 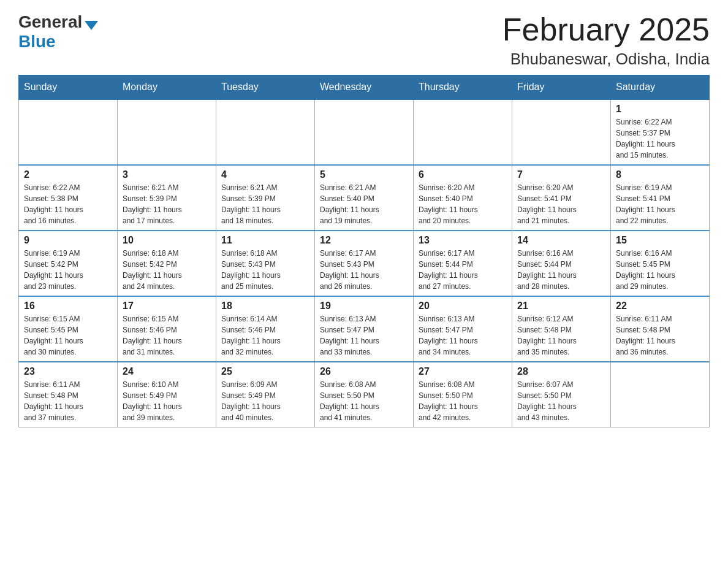 What do you see at coordinates (661, 88) in the screenshot?
I see `weekday-header-saturday: Saturday` at bounding box center [661, 88].